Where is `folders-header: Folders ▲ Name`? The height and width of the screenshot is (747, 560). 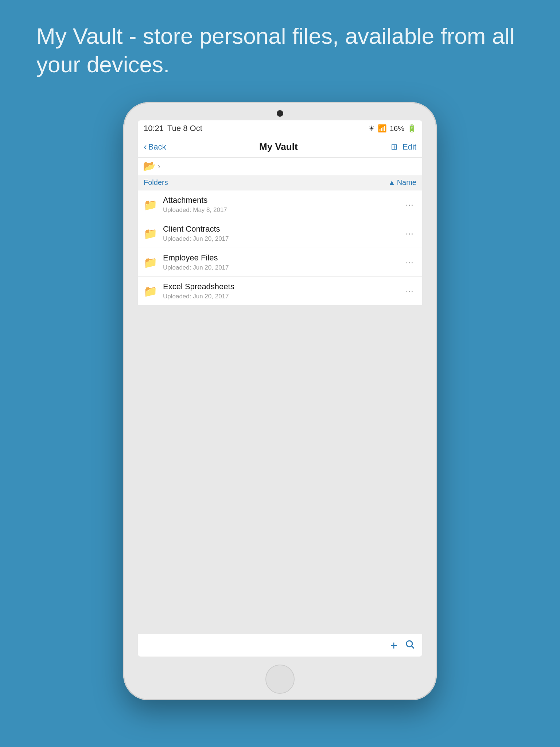
folders-header: Folders ▲ Name is located at coordinates (280, 183).